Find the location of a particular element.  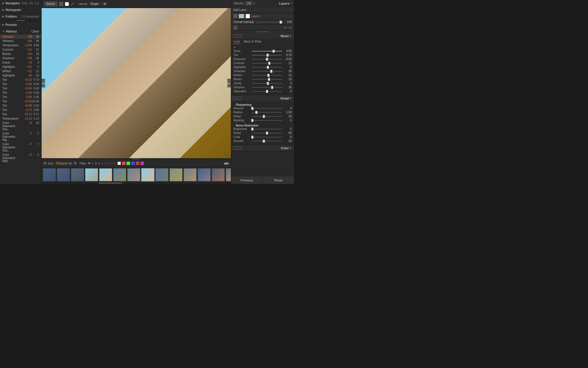

eraser-icon: ✂ is located at coordinates (290, 28).